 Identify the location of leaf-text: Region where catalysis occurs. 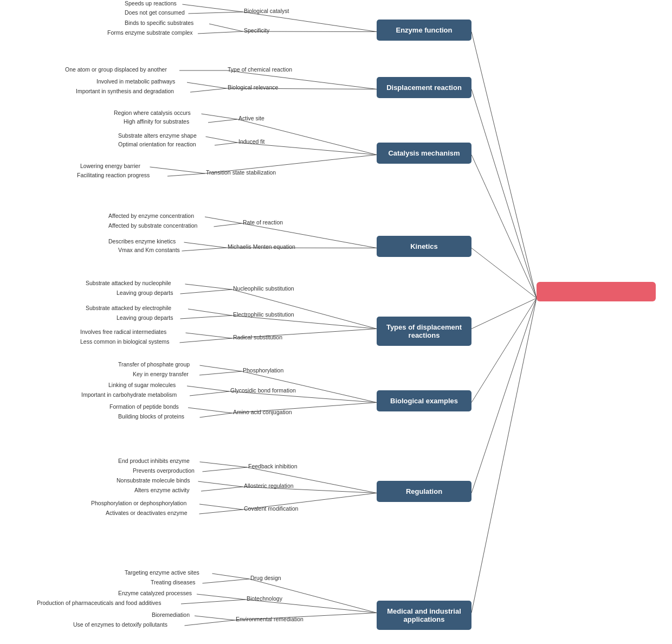
(152, 113).